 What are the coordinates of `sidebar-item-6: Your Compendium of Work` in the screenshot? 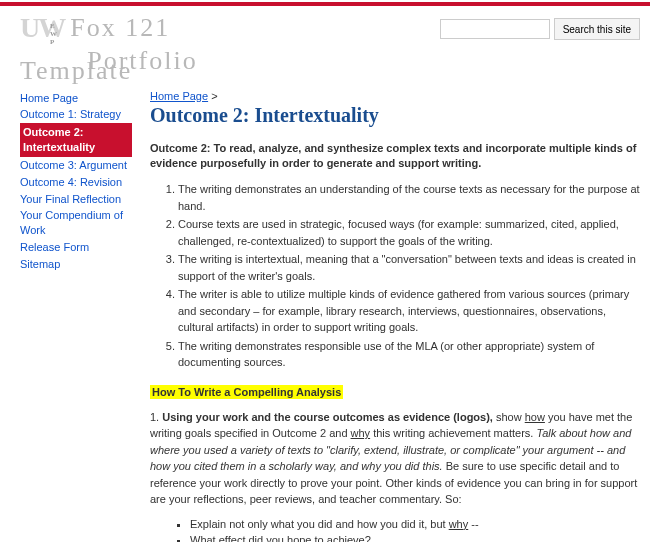 It's located at (76, 223).